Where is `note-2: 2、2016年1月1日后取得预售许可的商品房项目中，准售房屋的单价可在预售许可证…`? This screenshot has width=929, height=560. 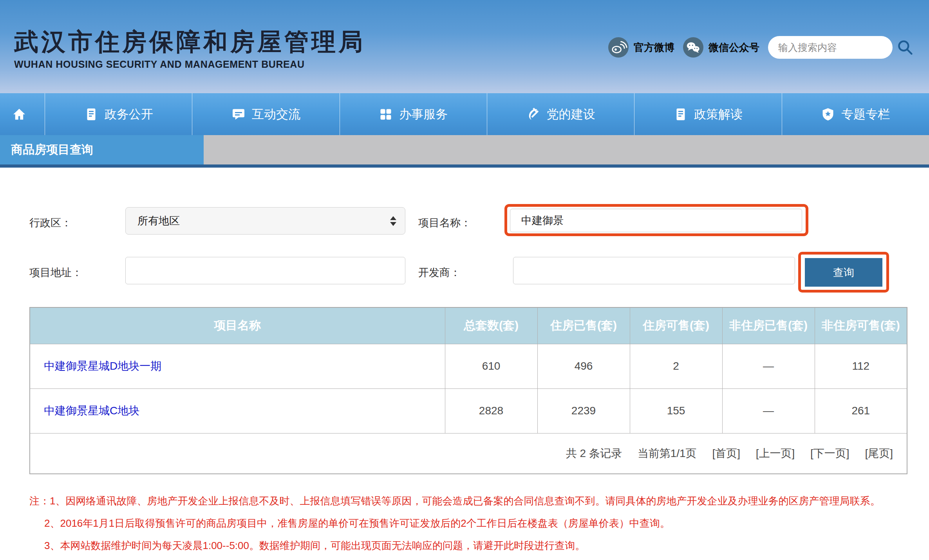
note-2: 2、2016年1月1日后取得预售许可的商品房项目中，准售房屋的单价可在预售许可证… is located at coordinates (357, 523).